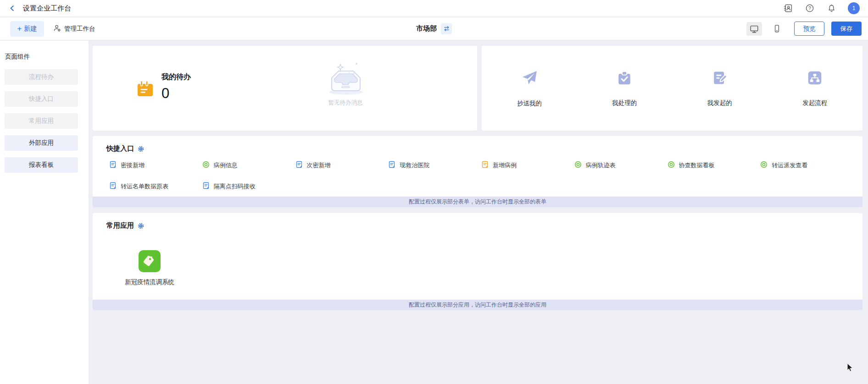 The height and width of the screenshot is (384, 868). What do you see at coordinates (478, 202) in the screenshot?
I see `forms-notice-bar: 配置过程仅展示部分表单，访问工作台时显示全部的表单` at bounding box center [478, 202].